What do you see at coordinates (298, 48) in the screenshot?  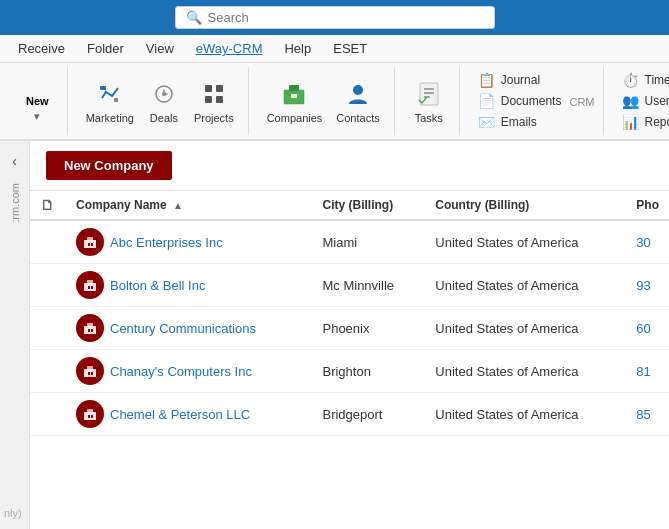 I see `menu-item-help: Help` at bounding box center [298, 48].